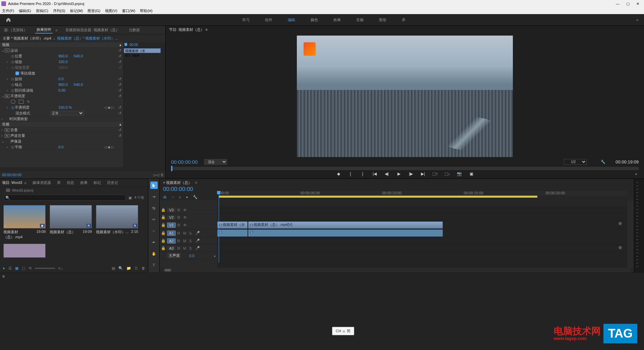  Describe the element at coordinates (134, 30) in the screenshot. I see `tab-metadata: 元数据` at that location.